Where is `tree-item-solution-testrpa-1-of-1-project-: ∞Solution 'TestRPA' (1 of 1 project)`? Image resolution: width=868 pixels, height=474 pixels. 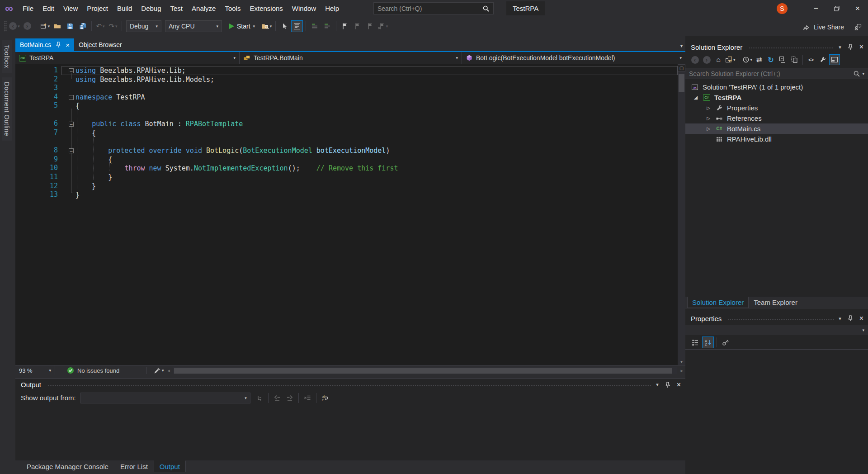
tree-item-solution-testrpa-1-of-1-project-: ∞Solution 'TestRPA' (1 of 1 project) is located at coordinates (777, 87).